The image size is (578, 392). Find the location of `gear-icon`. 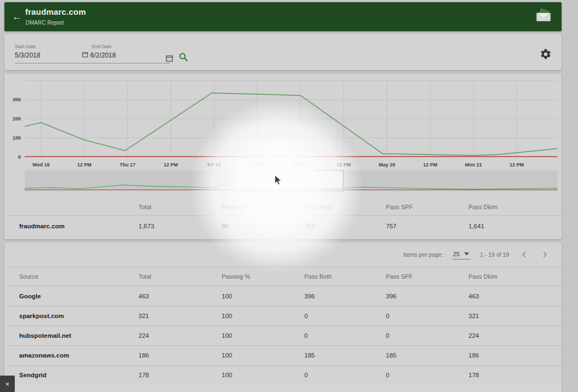

gear-icon is located at coordinates (546, 57).